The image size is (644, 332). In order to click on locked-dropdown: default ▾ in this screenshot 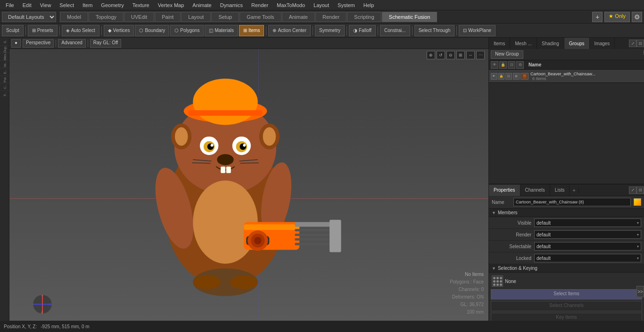, I will do `click(587, 258)`.